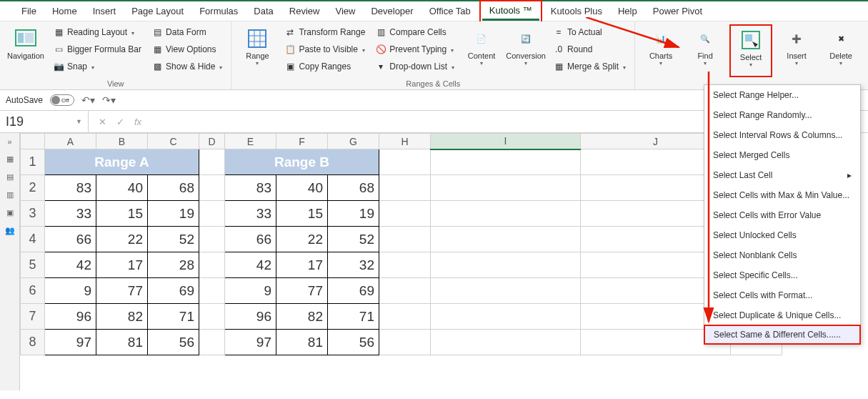 Image resolution: width=868 pixels, height=399 pixels. Describe the element at coordinates (97, 66) in the screenshot. I see `snap-button: 📷Snap` at that location.